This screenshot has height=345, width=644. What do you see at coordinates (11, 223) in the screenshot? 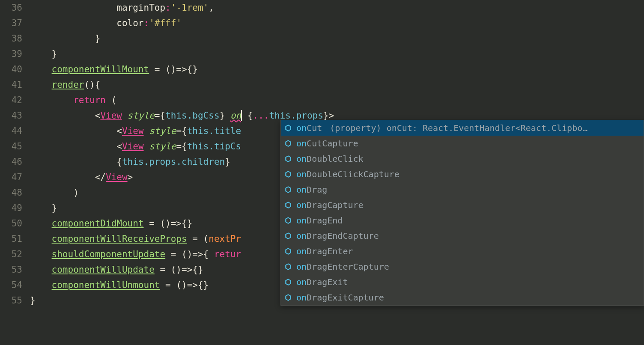
I see `line-number: 50` at bounding box center [11, 223].